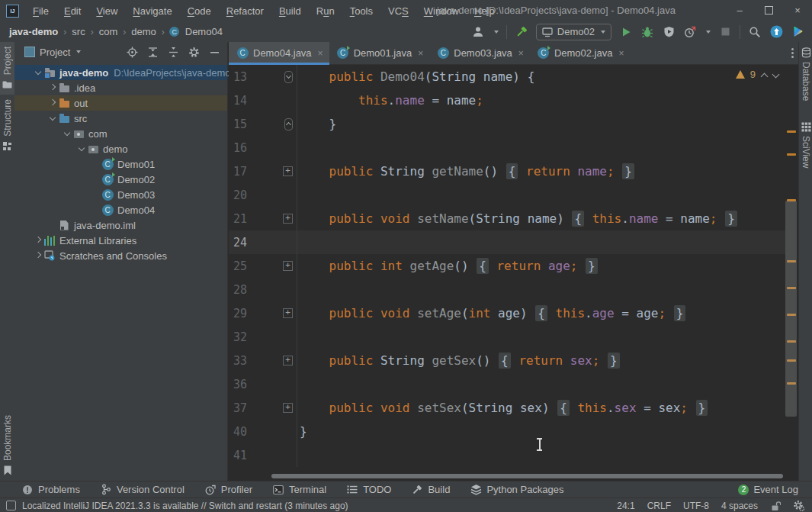 Image resolution: width=812 pixels, height=512 pixels. What do you see at coordinates (55, 52) in the screenshot?
I see `project-panel-title: Project` at bounding box center [55, 52].